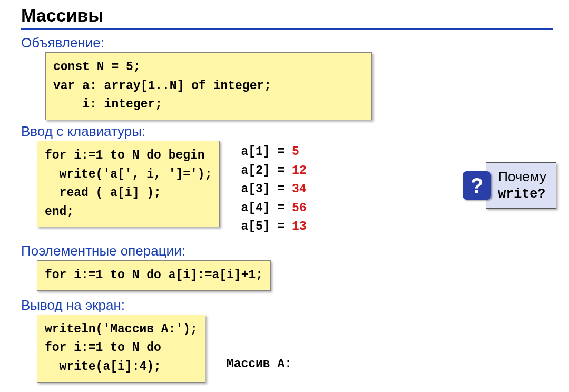  Describe the element at coordinates (287, 16) in the screenshot. I see `page-title: Массивы` at that location.